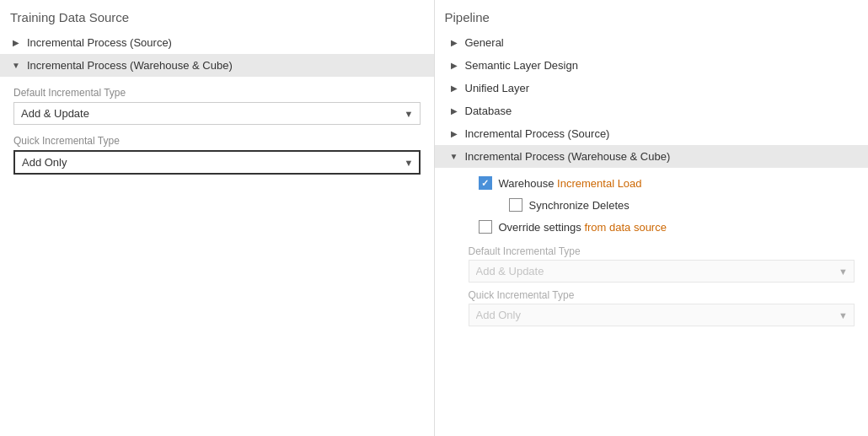 The width and height of the screenshot is (868, 436). What do you see at coordinates (580, 206) in the screenshot?
I see `checkbox-label-sync-deletes: Synchronize Deletes` at bounding box center [580, 206].